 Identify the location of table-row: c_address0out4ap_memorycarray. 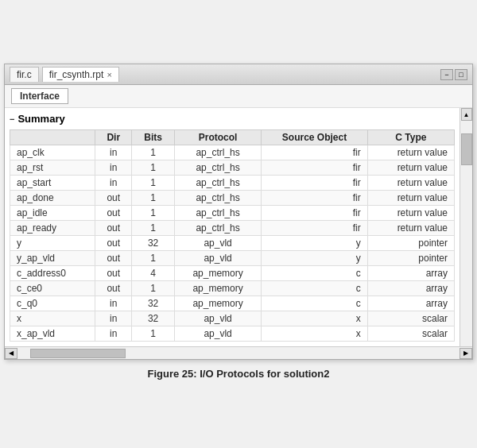
(232, 273).